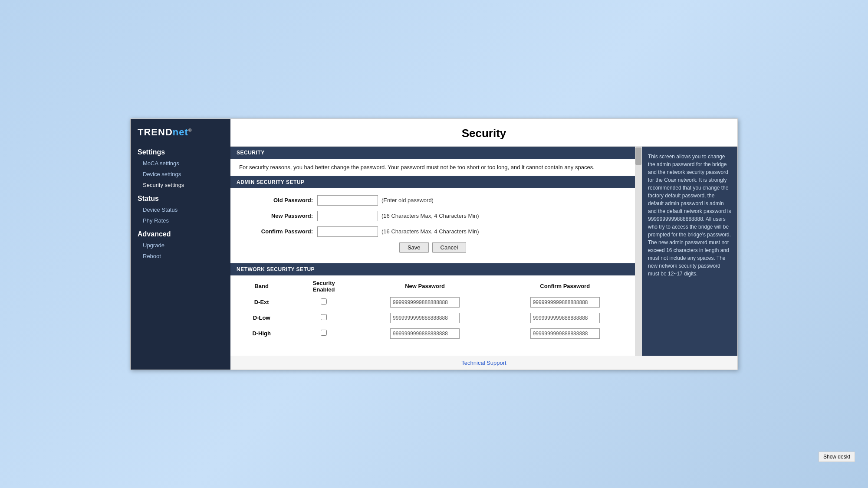 The image size is (868, 488). What do you see at coordinates (565, 285) in the screenshot?
I see `col-confirm-password: Confirm Password` at bounding box center [565, 285].